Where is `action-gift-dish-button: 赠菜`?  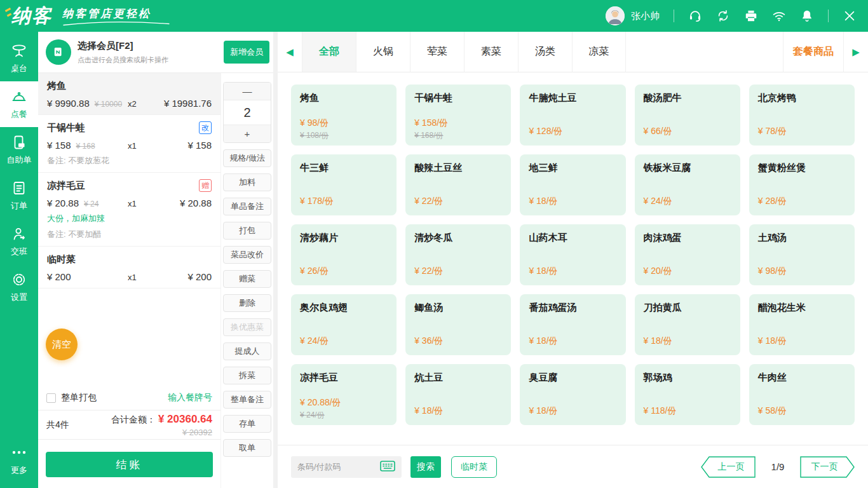
action-gift-dish-button: 赠菜 is located at coordinates (247, 279).